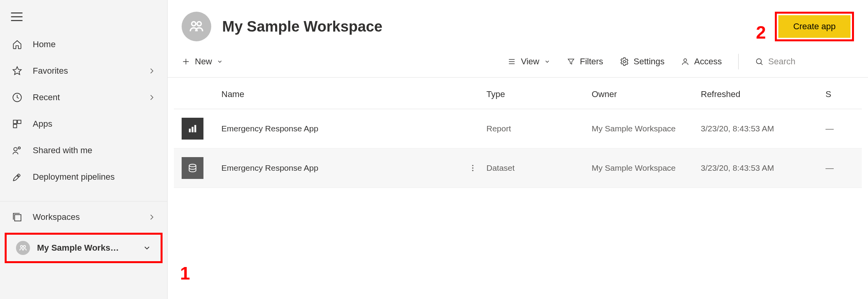 The image size is (868, 299). I want to click on table-row: Emergency Response App Report My Sample …, so click(518, 129).